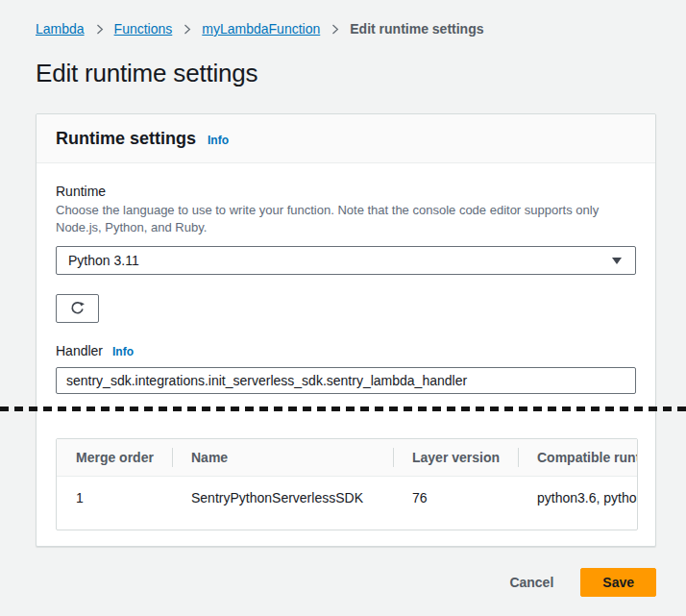 The height and width of the screenshot is (616, 686). Describe the element at coordinates (347, 484) in the screenshot. I see `layers-table-container: Merge order Name Layer version Compatibl…` at that location.